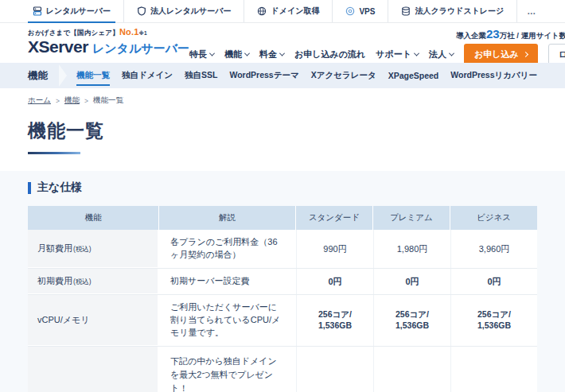  What do you see at coordinates (508, 35) in the screenshot?
I see `stats-unit-companies: 万社` at bounding box center [508, 35].